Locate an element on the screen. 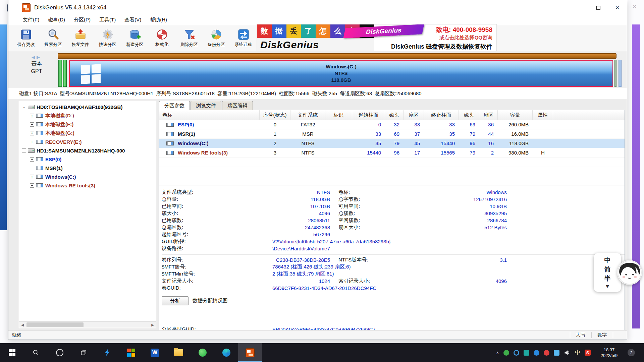 This screenshot has width=644, height=362. status-ready: 就绪 is located at coordinates (289, 335).